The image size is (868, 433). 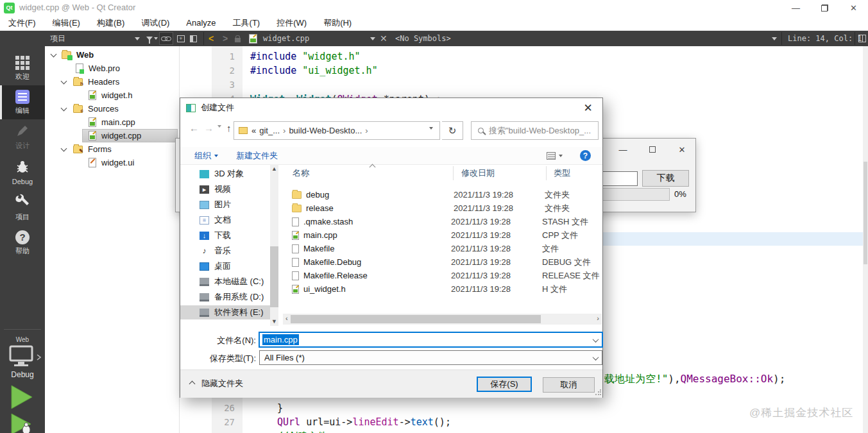 I want to click on close-document-button: ✕, so click(x=384, y=38).